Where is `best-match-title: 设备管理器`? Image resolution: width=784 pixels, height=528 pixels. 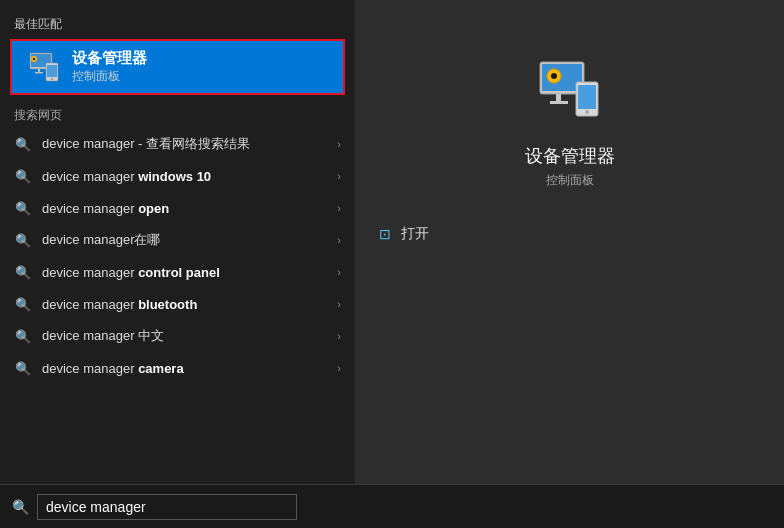
best-match-title: 设备管理器 is located at coordinates (110, 58).